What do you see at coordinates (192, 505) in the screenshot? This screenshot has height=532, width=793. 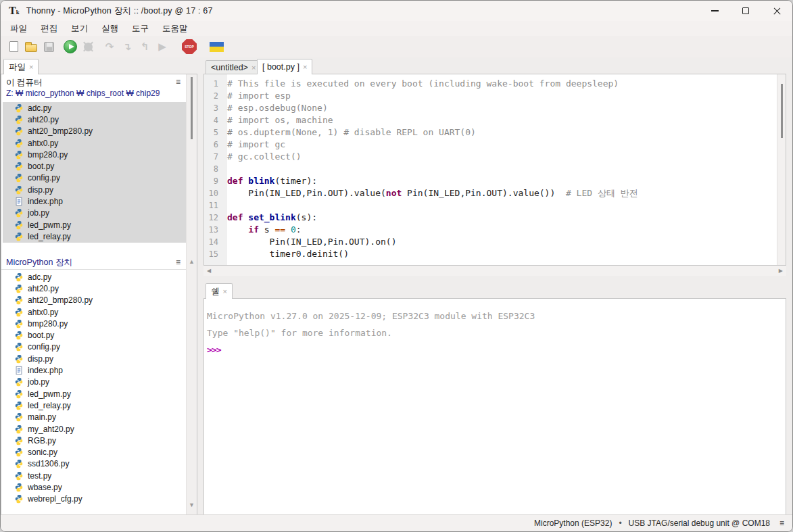 I see `scroll-down-icon: ▼` at bounding box center [192, 505].